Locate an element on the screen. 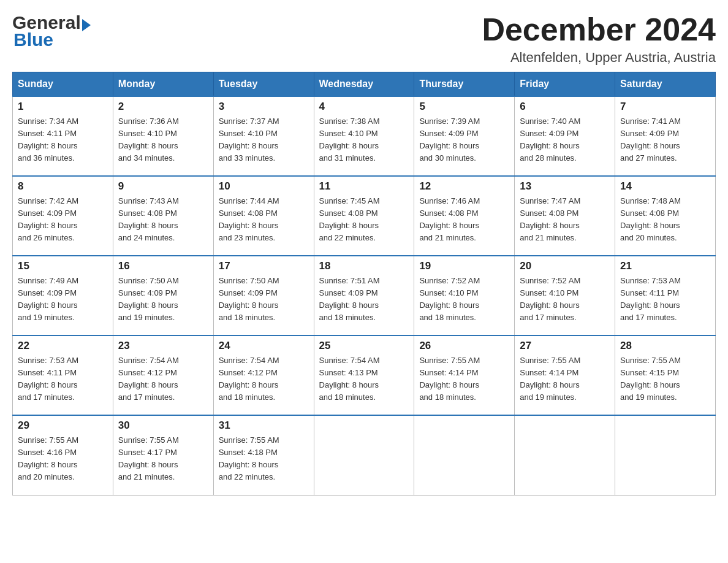 The image size is (728, 563). day-number: 31 is located at coordinates (264, 426).